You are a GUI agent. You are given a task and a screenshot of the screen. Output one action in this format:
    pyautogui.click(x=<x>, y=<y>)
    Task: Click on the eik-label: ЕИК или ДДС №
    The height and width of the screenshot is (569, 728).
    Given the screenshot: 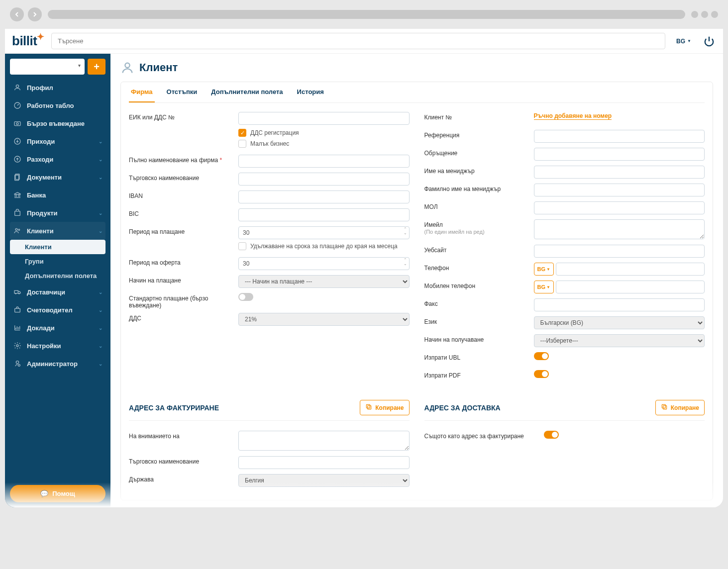 What is the action you would take?
    pyautogui.click(x=184, y=116)
    